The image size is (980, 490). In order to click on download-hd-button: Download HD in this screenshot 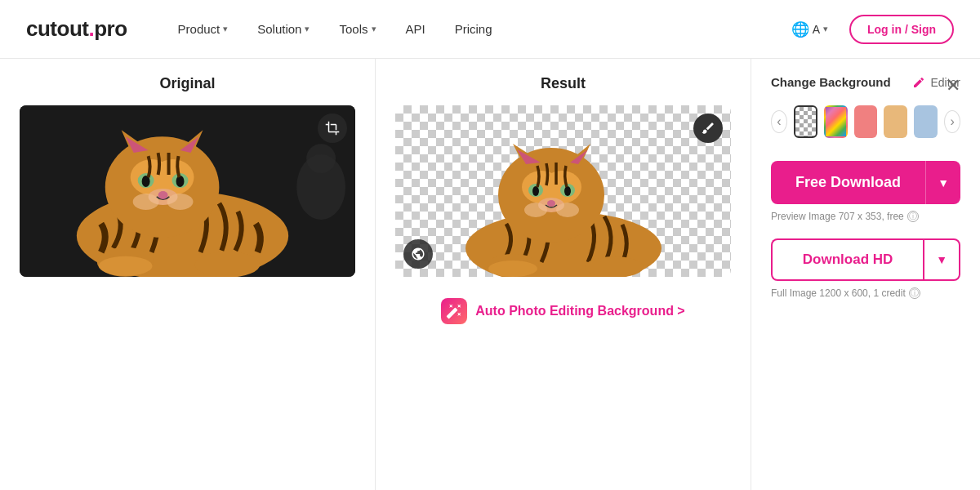, I will do `click(847, 260)`.